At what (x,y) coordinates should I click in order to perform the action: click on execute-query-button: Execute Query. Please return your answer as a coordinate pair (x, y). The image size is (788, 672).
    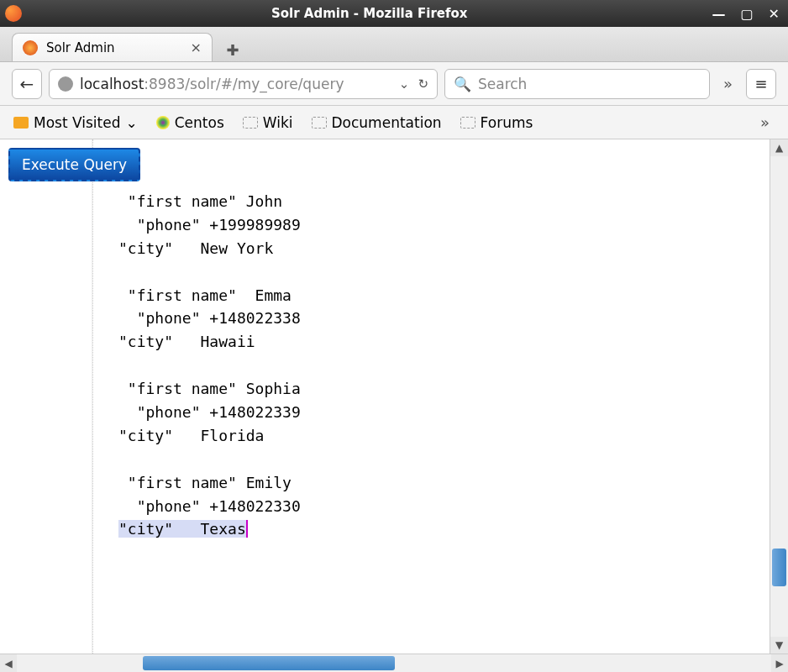
    Looking at the image, I should click on (74, 165).